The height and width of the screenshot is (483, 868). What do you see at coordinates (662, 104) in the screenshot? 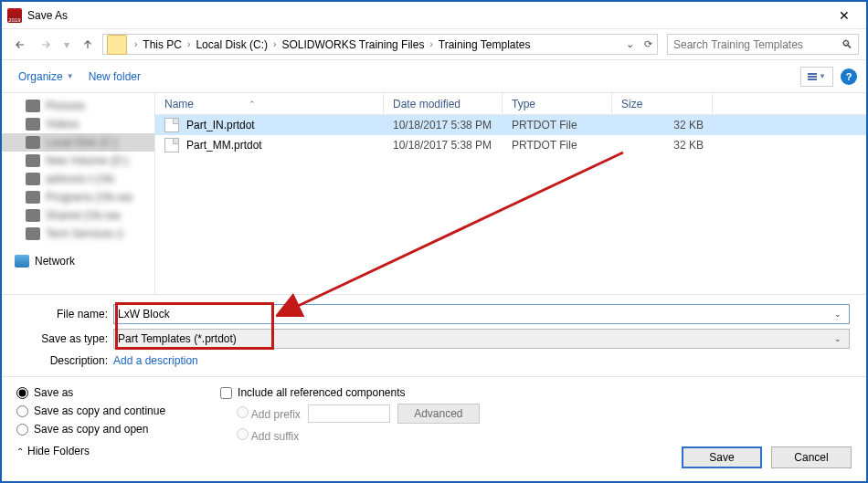
I see `col-size: Size` at bounding box center [662, 104].